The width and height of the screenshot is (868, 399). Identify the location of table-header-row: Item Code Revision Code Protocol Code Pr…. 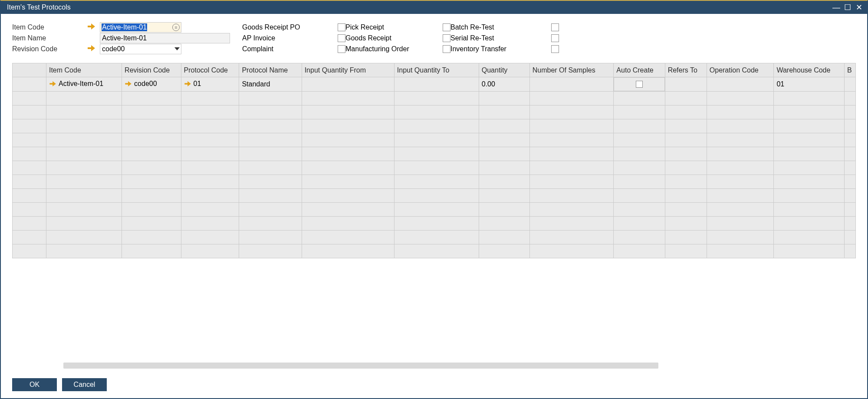
(434, 70).